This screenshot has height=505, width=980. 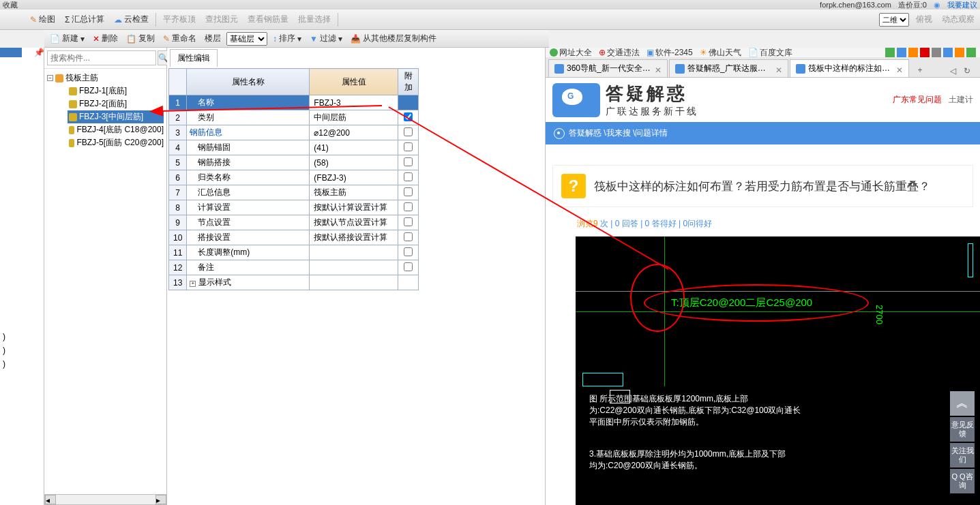 What do you see at coordinates (179, 19) in the screenshot?
I see `flat-button: 平齐板顶` at bounding box center [179, 19].